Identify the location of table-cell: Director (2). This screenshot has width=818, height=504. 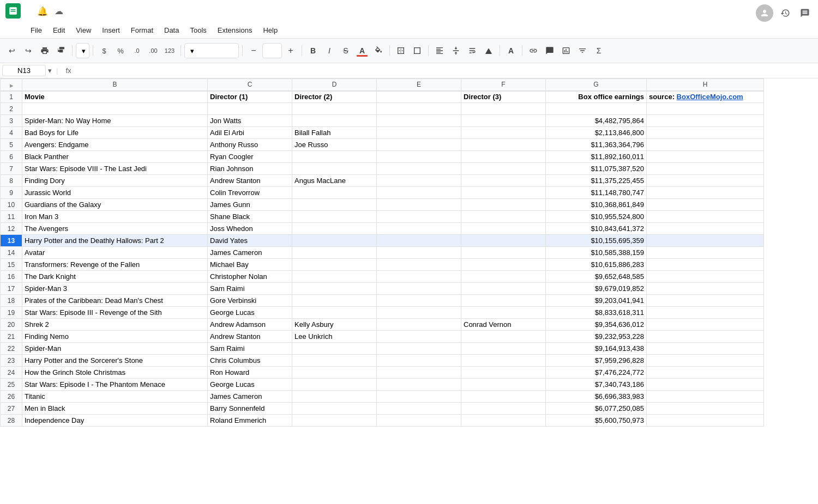
(335, 97).